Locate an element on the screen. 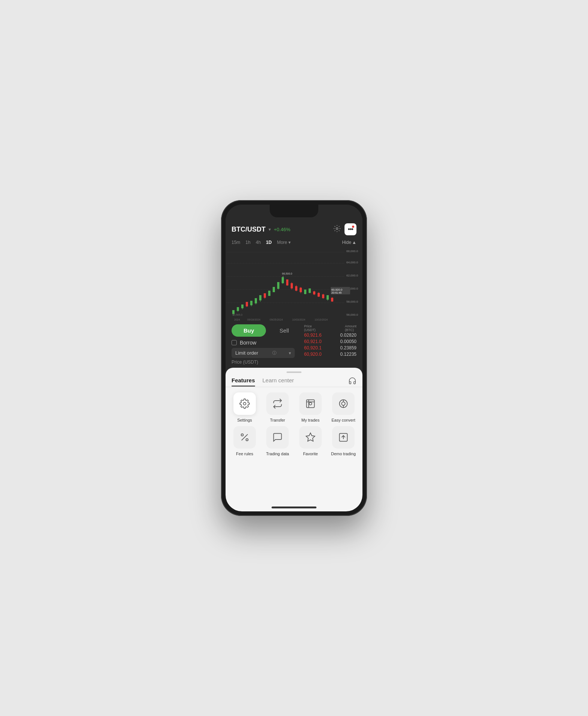 The width and height of the screenshot is (588, 716). svg-text: 09/25/2024 is located at coordinates (276, 319).